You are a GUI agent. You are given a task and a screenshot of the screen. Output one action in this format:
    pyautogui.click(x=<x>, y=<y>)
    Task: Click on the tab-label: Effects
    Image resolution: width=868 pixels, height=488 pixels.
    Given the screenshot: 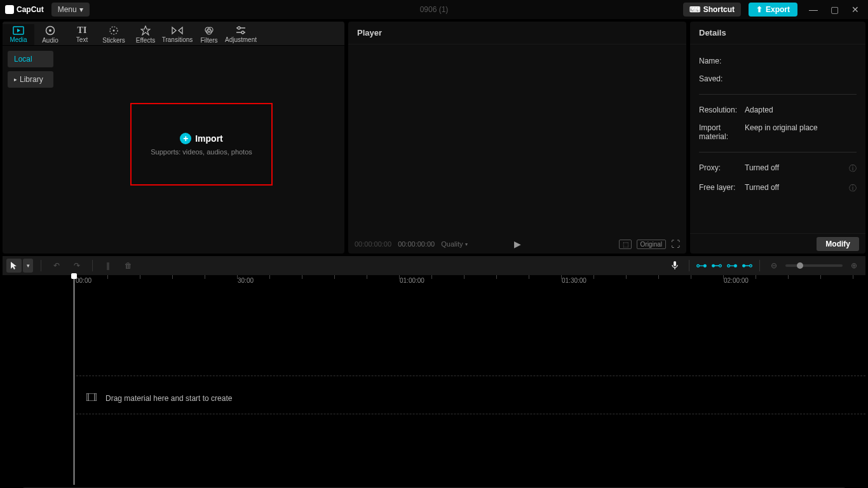 What is the action you would take?
    pyautogui.click(x=146, y=41)
    